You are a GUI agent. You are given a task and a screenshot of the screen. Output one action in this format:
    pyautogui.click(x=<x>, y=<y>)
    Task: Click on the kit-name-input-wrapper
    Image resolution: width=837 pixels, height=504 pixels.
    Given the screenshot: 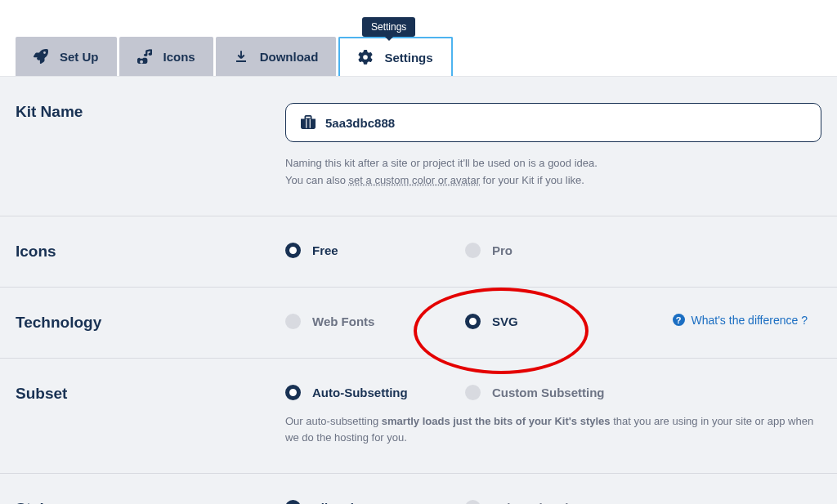 What is the action you would take?
    pyautogui.click(x=553, y=123)
    